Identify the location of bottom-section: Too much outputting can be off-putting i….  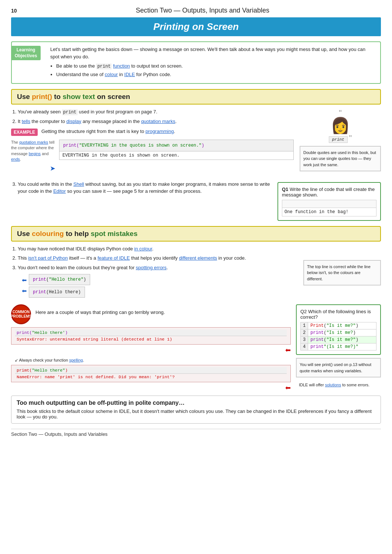
(196, 410).